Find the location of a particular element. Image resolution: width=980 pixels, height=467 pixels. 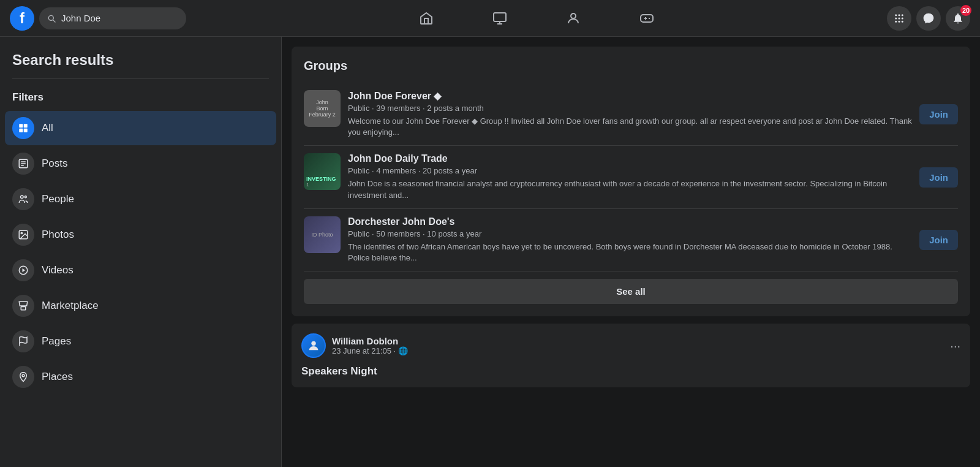

sidebar-item-marketplace-label: Marketplace is located at coordinates (70, 306).